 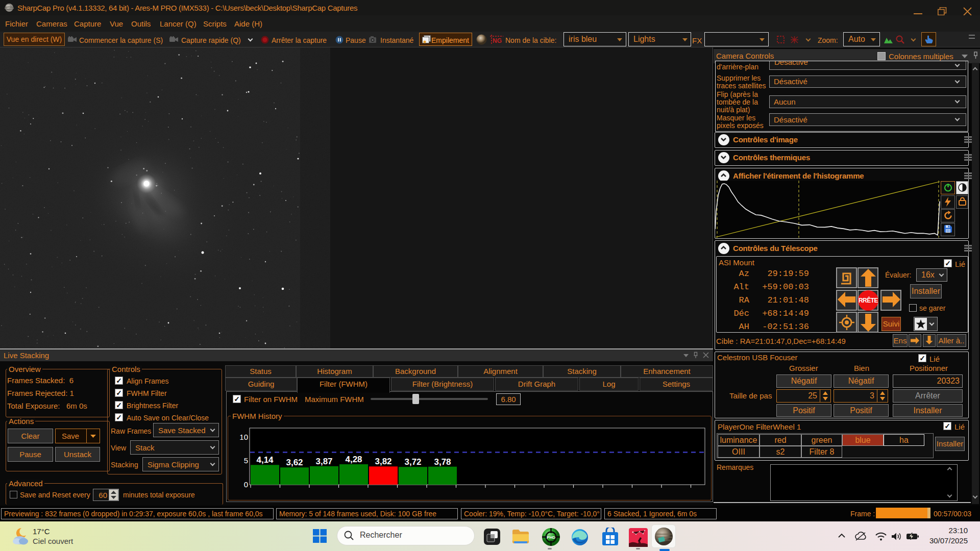 What do you see at coordinates (497, 41) in the screenshot?
I see `svg-text: NG` at bounding box center [497, 41].